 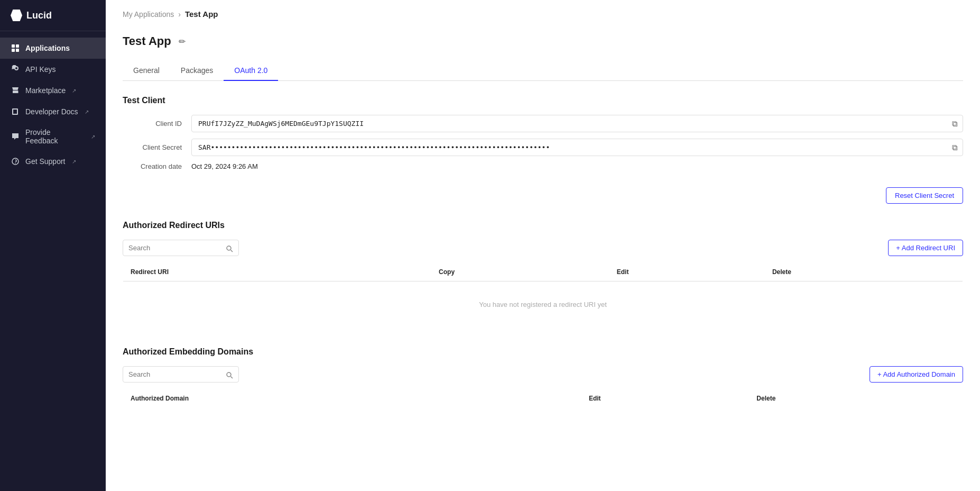 I want to click on page-title-row: Test App ✏, so click(x=543, y=41).